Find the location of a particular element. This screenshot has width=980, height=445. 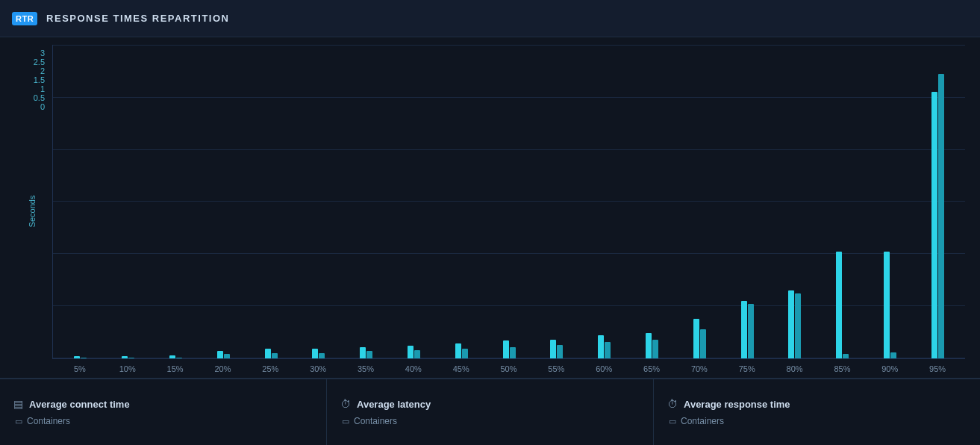

y-label: 2 is located at coordinates (43, 71).